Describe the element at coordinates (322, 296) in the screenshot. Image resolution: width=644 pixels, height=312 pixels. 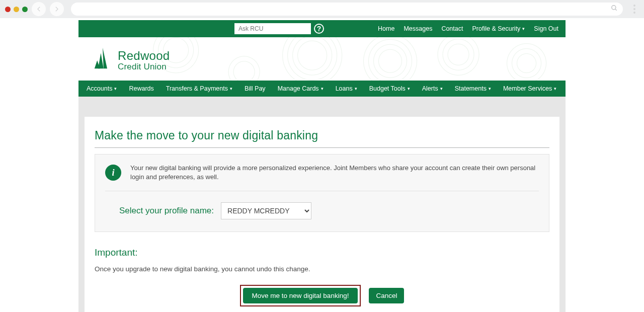
I see `button-row: Move me to new digital banking! Cancel` at that location.